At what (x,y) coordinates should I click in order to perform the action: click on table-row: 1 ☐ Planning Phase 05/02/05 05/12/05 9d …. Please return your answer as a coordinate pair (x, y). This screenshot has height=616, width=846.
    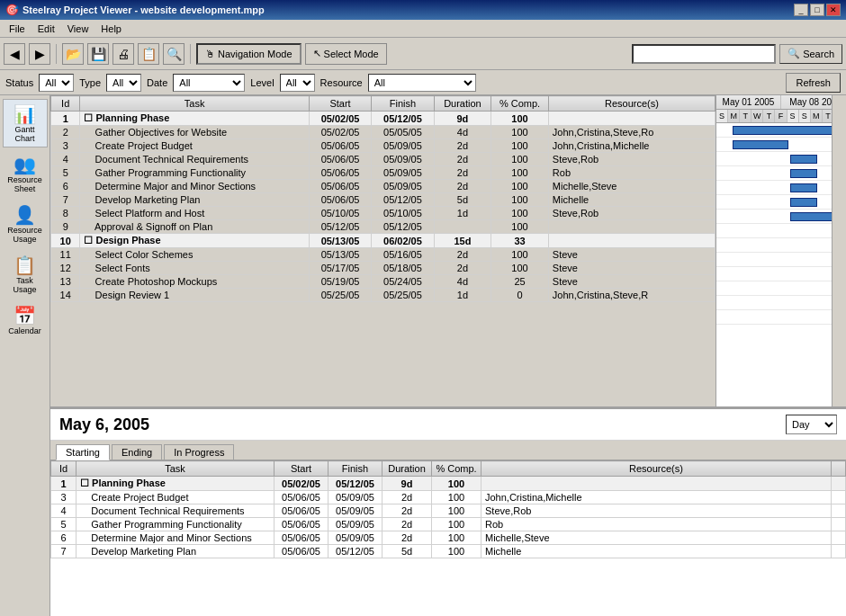
    Looking at the image, I should click on (383, 119).